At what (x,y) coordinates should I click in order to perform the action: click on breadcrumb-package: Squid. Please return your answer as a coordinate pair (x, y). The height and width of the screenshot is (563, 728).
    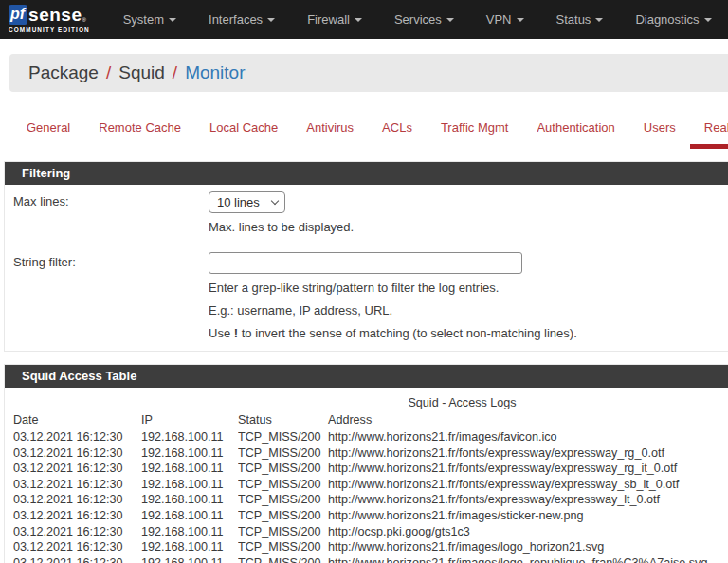
    Looking at the image, I should click on (142, 73).